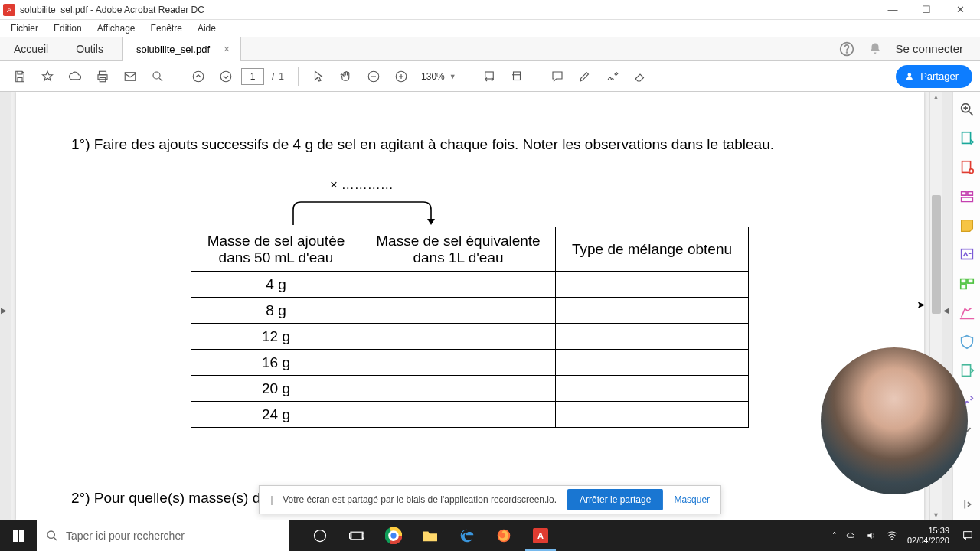  I want to click on cloud-icon, so click(75, 77).